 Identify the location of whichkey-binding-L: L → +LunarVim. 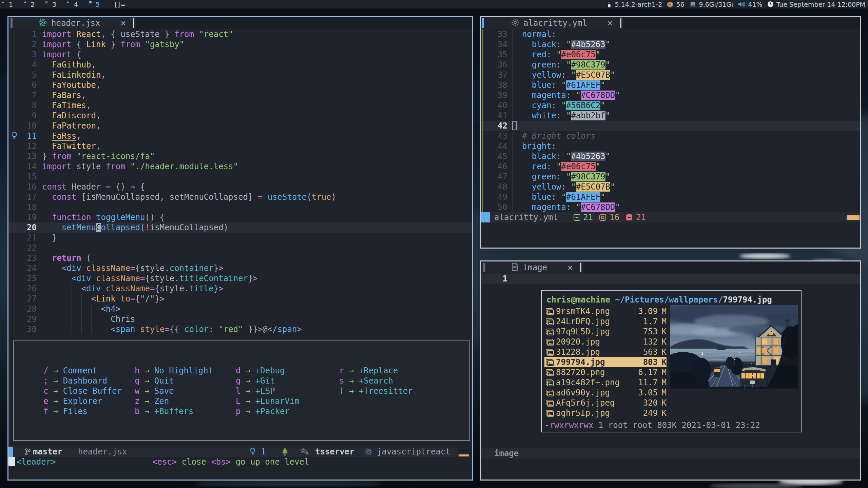
(268, 401).